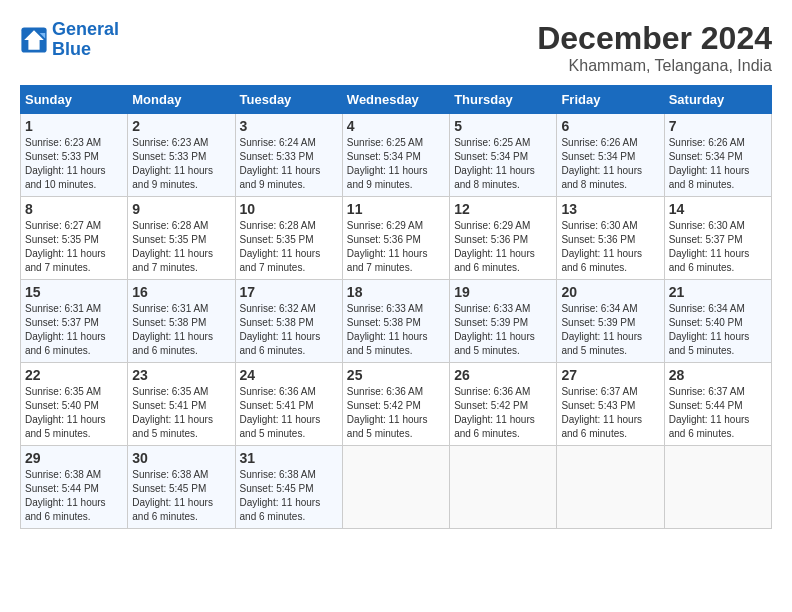  I want to click on header-saturday: Saturday, so click(718, 100).